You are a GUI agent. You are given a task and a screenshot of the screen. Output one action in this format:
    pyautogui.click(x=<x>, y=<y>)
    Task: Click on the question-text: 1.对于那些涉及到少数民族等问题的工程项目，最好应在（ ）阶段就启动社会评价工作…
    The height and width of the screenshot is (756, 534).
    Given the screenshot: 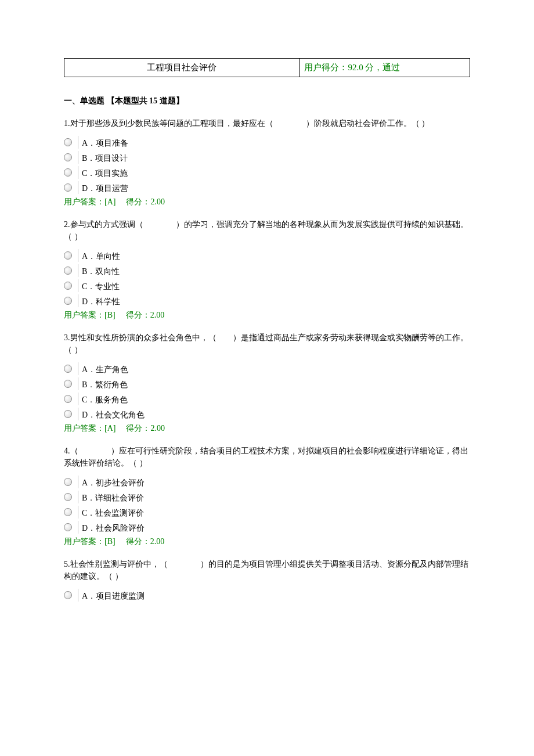 What is the action you would take?
    pyautogui.click(x=267, y=123)
    